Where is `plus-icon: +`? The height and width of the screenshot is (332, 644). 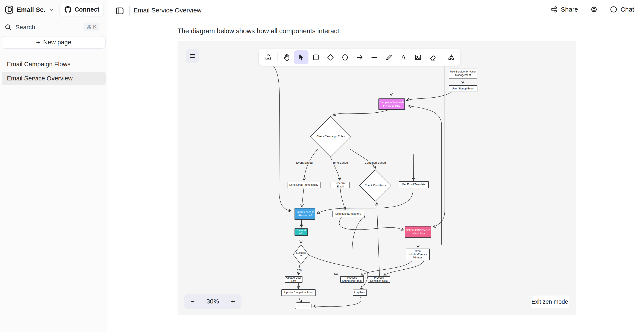 plus-icon: + is located at coordinates (38, 42).